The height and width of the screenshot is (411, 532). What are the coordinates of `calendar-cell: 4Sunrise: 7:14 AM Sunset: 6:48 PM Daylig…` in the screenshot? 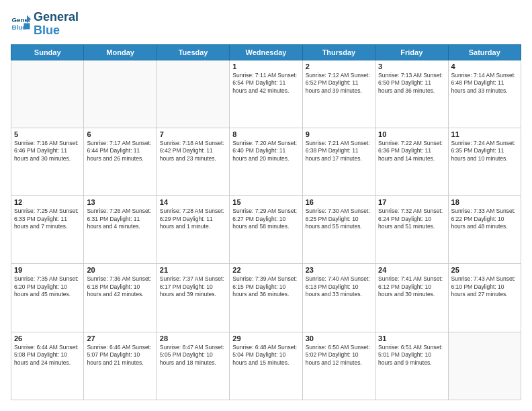 It's located at (484, 94).